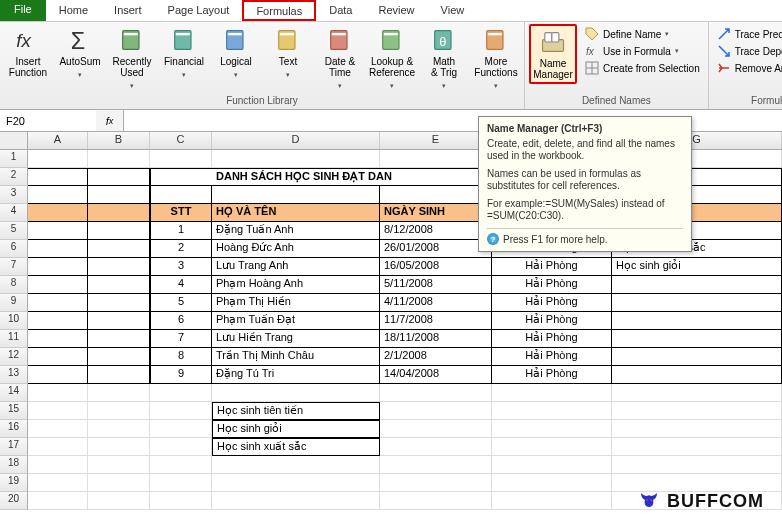  Describe the element at coordinates (392, 58) in the screenshot. I see `lookup-reference-button: Lookup & Reference` at that location.